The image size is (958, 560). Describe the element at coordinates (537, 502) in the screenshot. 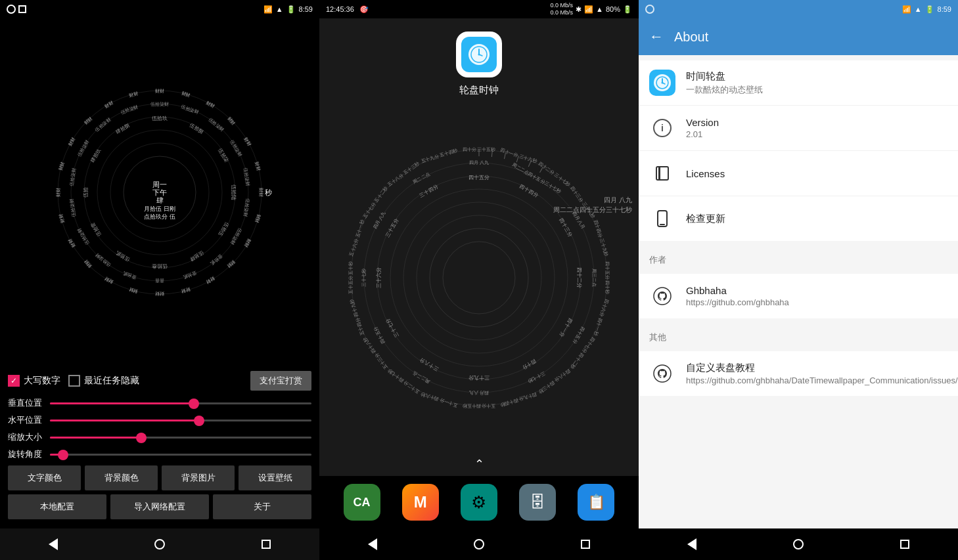

I see `dock-app-db: 🗄` at that location.